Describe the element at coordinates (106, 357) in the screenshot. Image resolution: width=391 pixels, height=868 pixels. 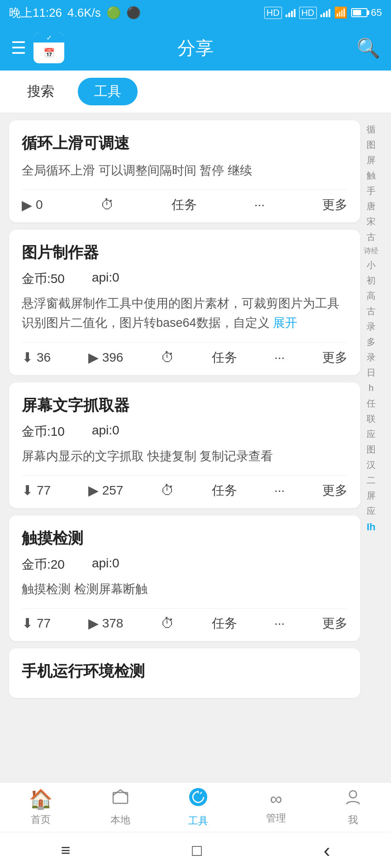
I see `card2-play-btn: ▶ 396` at that location.